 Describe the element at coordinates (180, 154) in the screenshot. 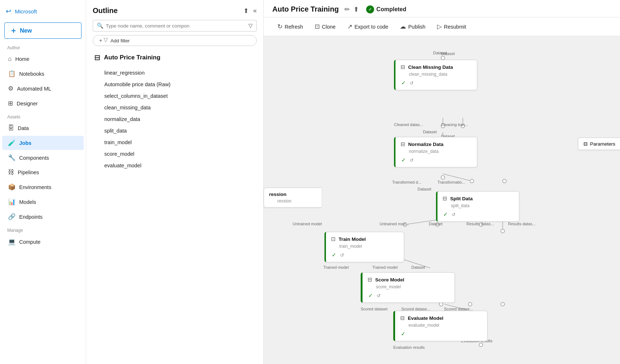

I see `outline-node-item: score_model` at that location.